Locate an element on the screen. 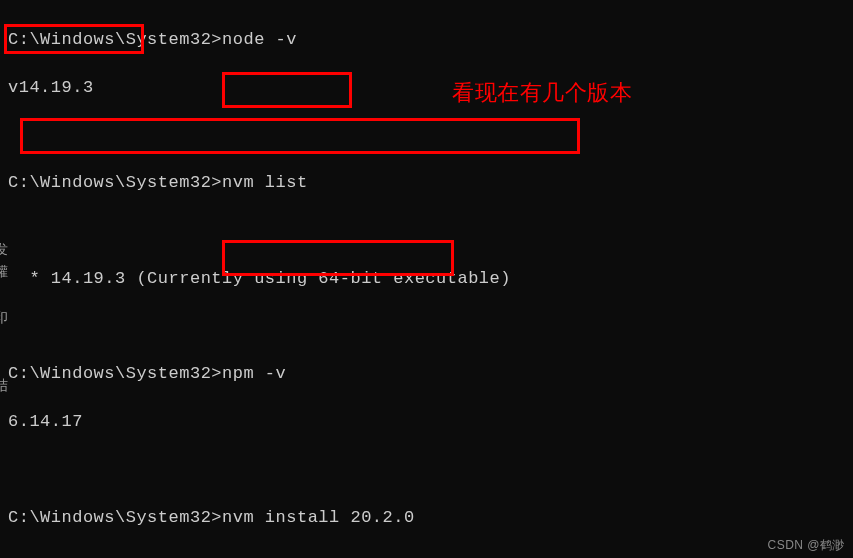 The width and height of the screenshot is (853, 558). command: npm -v is located at coordinates (254, 374).